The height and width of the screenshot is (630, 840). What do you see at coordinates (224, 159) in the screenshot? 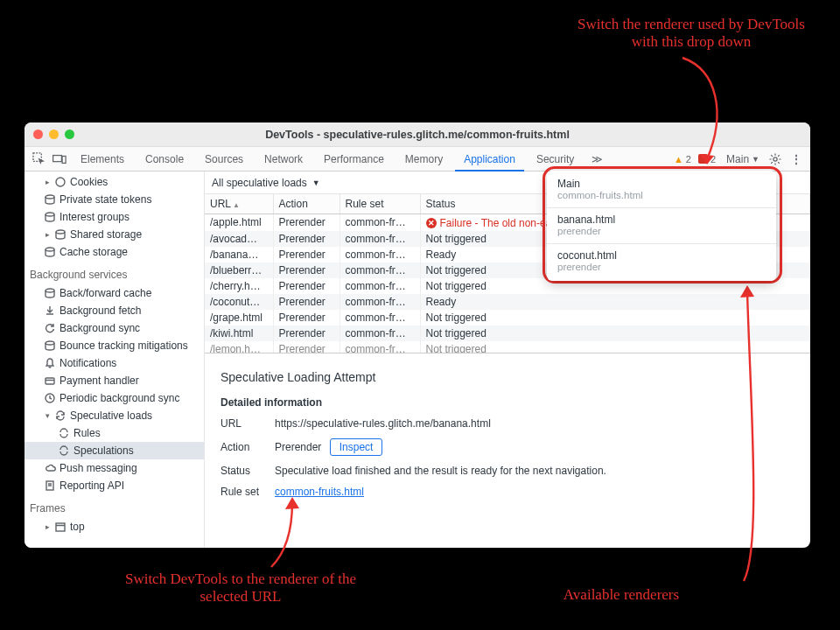
I see `tab-sources: Sources` at bounding box center [224, 159].